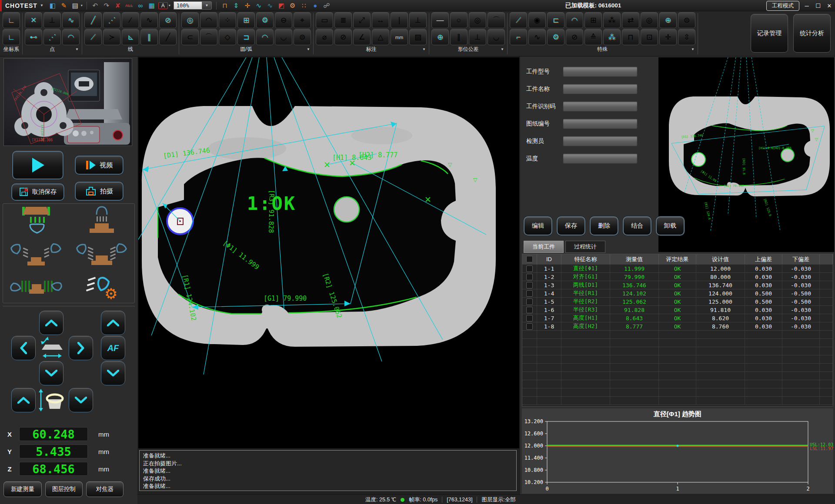 The height and width of the screenshot is (504, 835). Describe the element at coordinates (64, 489) in the screenshot. I see `layer-control-button: 图层控制` at that location.